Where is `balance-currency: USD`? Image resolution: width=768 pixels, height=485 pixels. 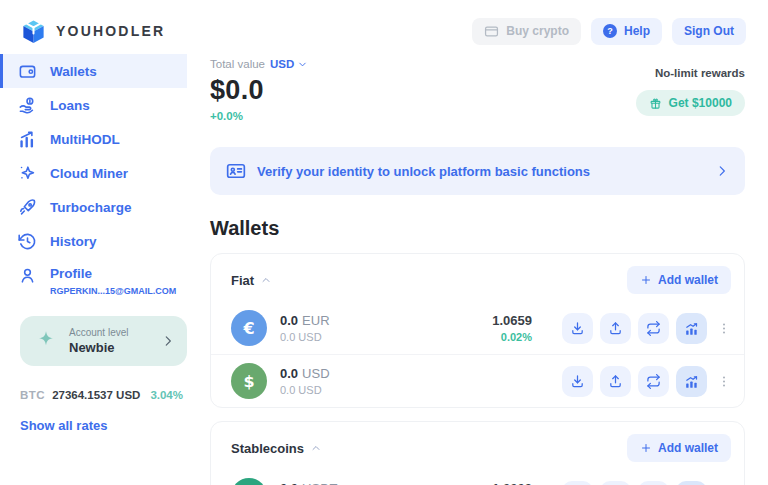
balance-currency: USD is located at coordinates (316, 374).